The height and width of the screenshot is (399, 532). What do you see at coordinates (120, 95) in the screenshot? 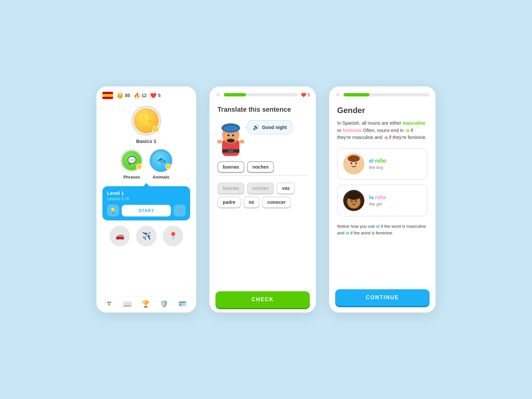
I see `crown-icon: 👑` at bounding box center [120, 95].